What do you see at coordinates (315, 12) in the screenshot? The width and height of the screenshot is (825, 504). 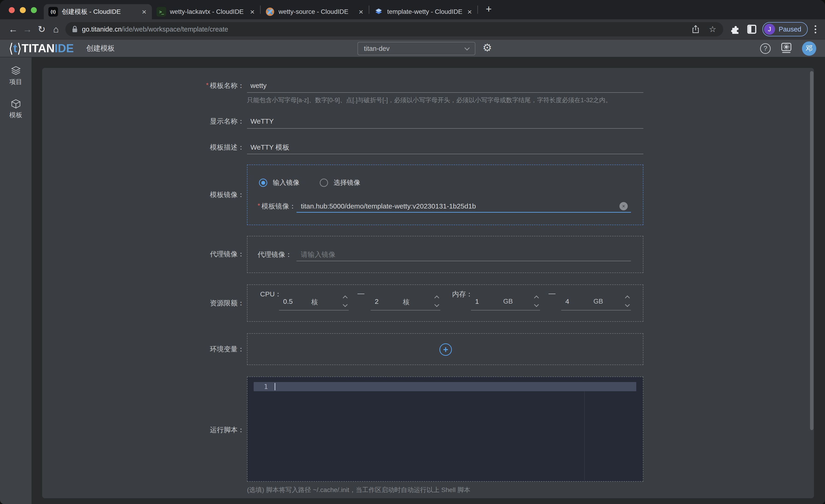 I see `browser-tab: wetty-source - CloudIDE ×` at bounding box center [315, 12].